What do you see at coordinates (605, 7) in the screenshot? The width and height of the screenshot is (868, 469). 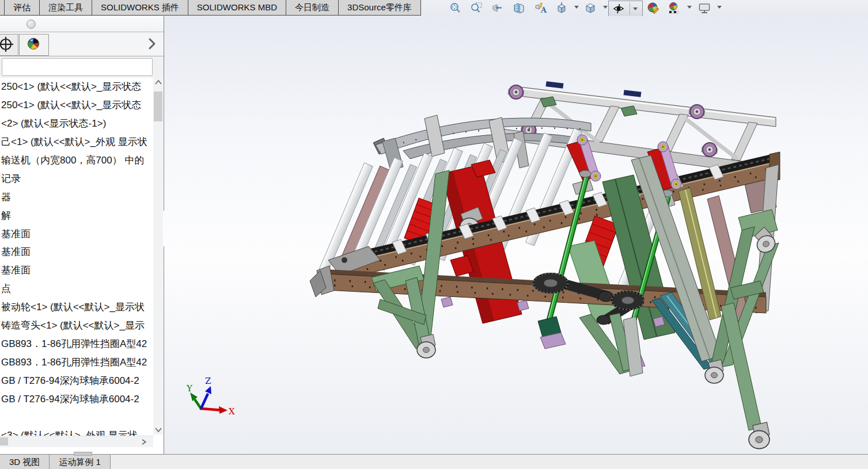 I see `display-style-caret` at bounding box center [605, 7].